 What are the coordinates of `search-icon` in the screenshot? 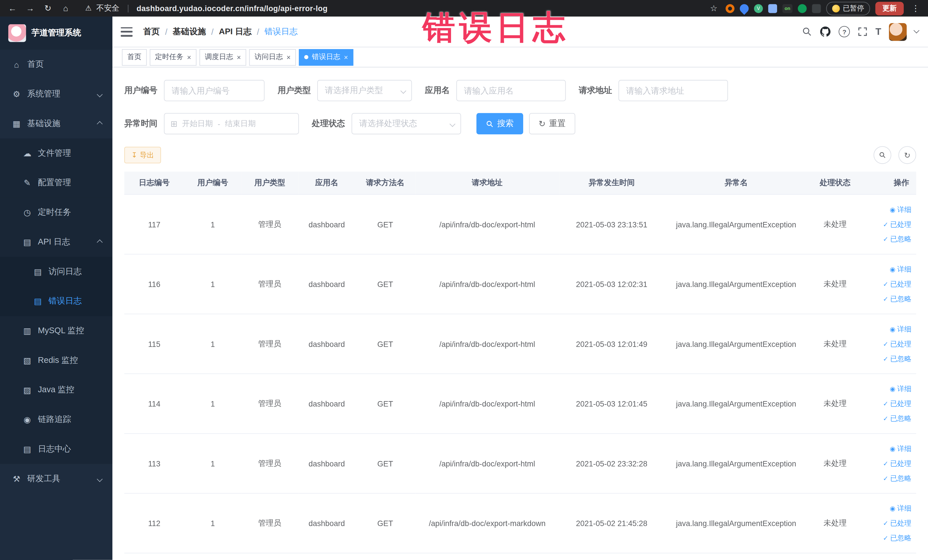 It's located at (807, 32).